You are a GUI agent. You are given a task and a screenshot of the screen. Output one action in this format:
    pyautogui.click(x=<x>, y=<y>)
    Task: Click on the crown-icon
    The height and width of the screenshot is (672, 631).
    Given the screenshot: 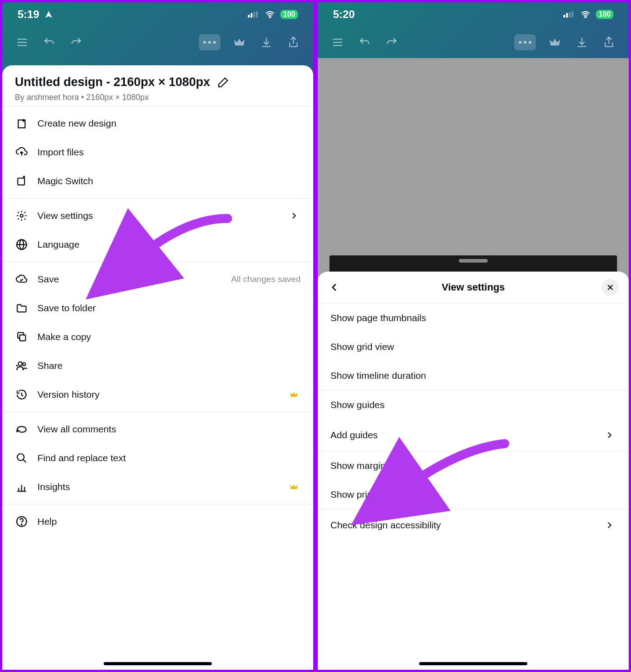 What is the action you would take?
    pyautogui.click(x=294, y=395)
    